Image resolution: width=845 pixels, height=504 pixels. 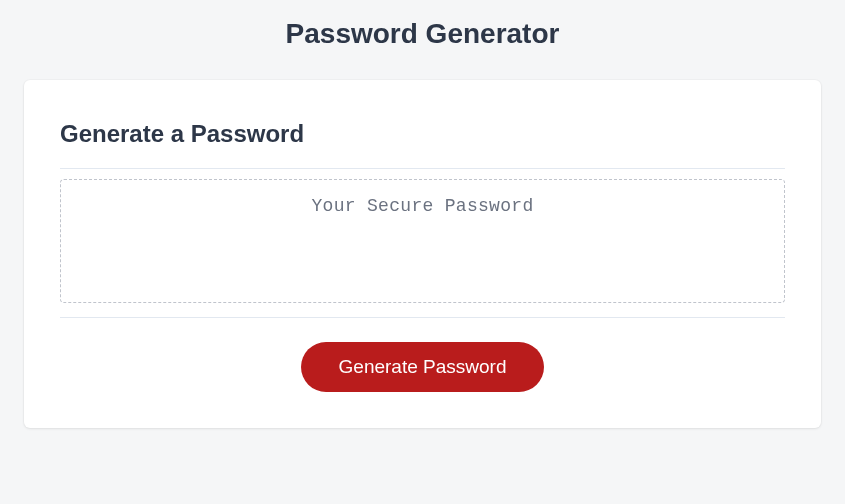 I want to click on card-heading: Generate a Password, so click(x=422, y=134).